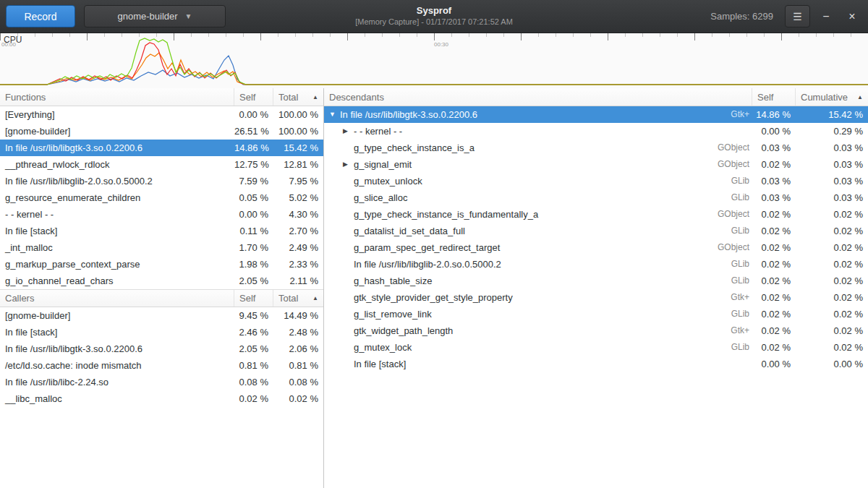 This screenshot has height=488, width=868. I want to click on category-label: Gtk+, so click(741, 114).